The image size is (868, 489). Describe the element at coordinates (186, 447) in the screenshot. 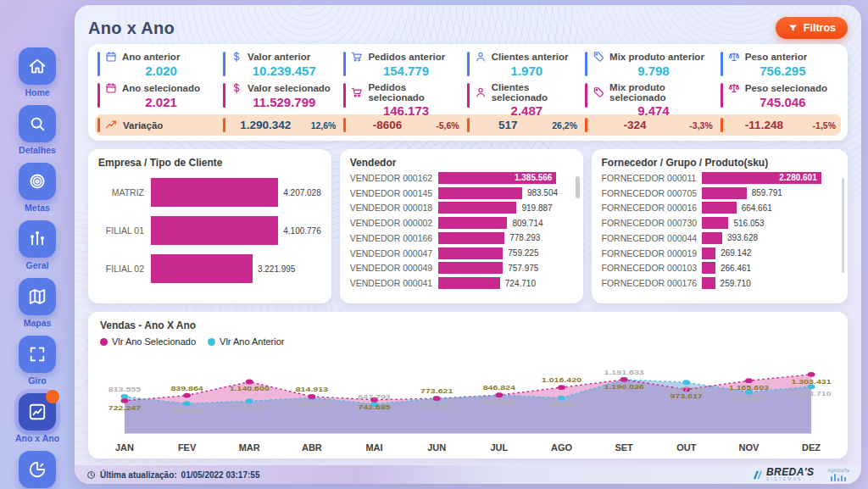

I see `x-axis-label: FEV` at that location.